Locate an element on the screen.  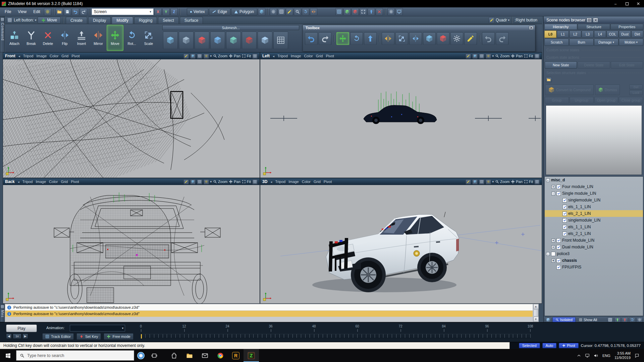
quadr-label: Quadr is located at coordinates (501, 20).